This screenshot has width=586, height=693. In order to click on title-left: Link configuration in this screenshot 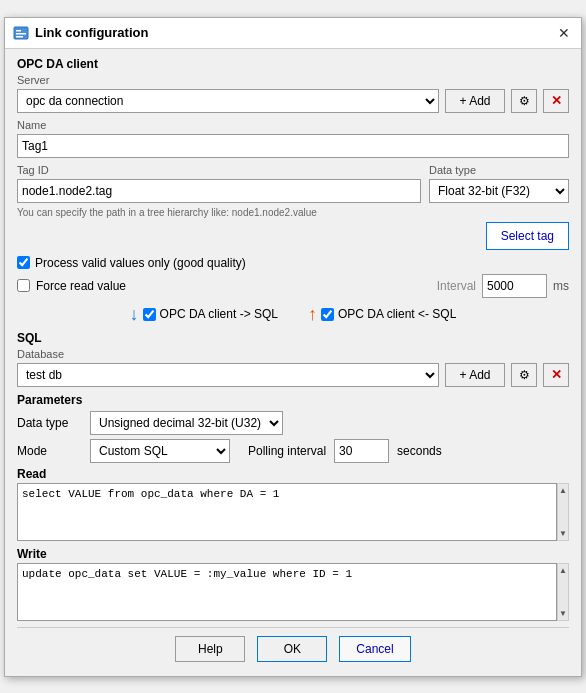, I will do `click(80, 33)`.